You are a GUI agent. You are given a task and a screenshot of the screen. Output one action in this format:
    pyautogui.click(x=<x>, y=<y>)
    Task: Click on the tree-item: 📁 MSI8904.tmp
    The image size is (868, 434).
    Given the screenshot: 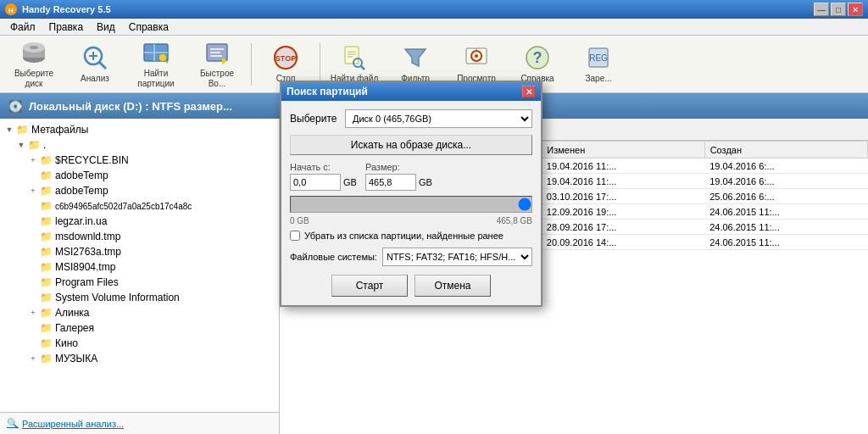 What is the action you would take?
    pyautogui.click(x=139, y=267)
    